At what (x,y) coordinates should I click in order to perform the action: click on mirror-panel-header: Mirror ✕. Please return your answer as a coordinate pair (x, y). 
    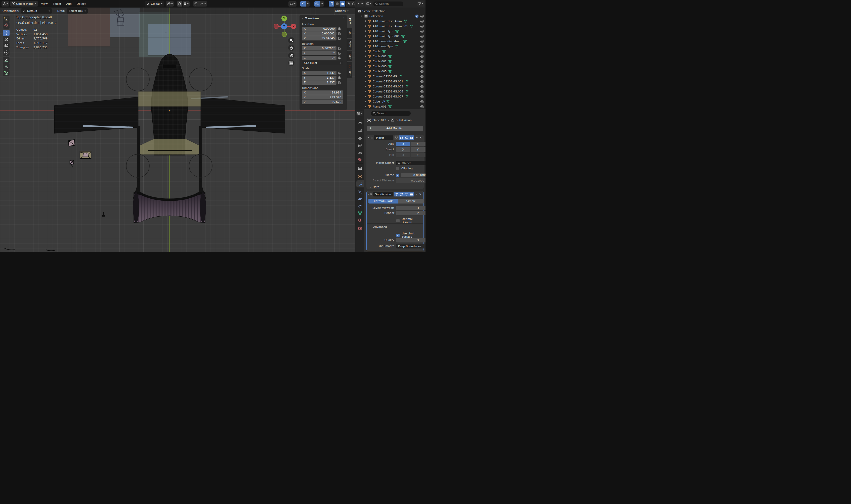
    Looking at the image, I should click on (395, 138).